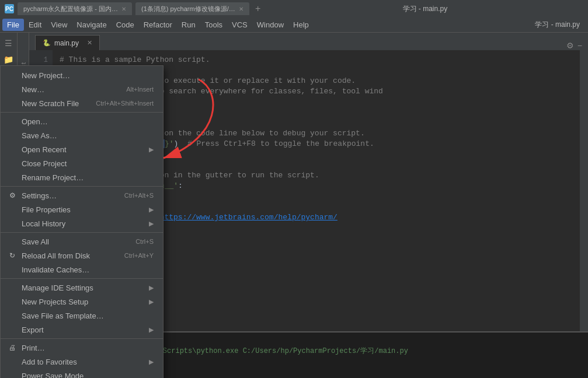 The height and width of the screenshot is (378, 588). I want to click on file-props-icon, so click(12, 209).